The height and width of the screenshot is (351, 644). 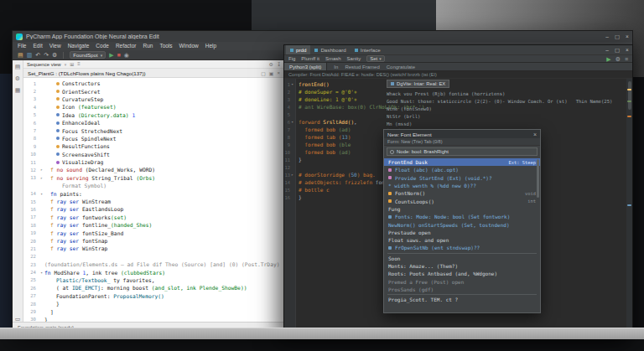 What do you see at coordinates (272, 64) in the screenshot?
I see `view-option-icon: ⚙` at bounding box center [272, 64].